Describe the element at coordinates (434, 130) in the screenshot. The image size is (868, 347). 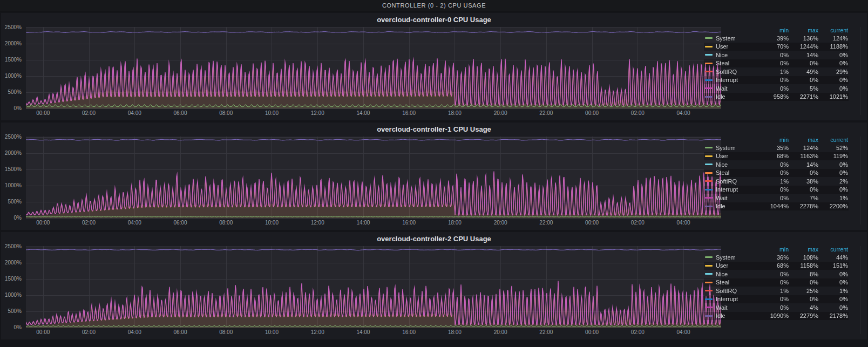
I see `panel-title-1: overcloud-controller-1 CPU Usage` at that location.